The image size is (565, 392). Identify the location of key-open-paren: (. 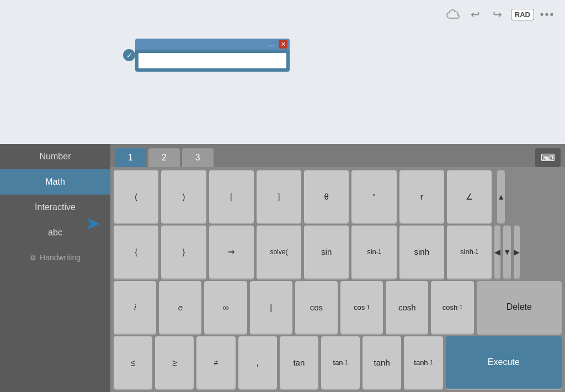
(136, 196).